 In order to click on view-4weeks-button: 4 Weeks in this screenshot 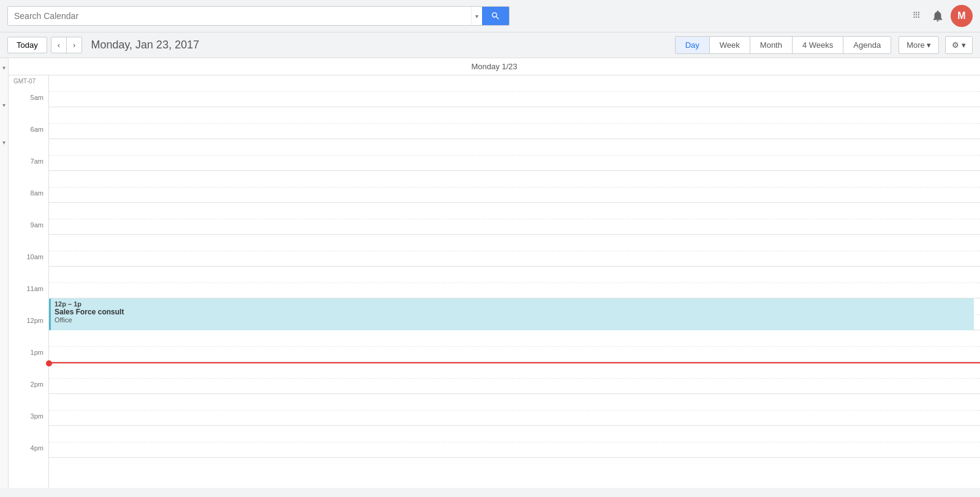, I will do `click(818, 45)`.